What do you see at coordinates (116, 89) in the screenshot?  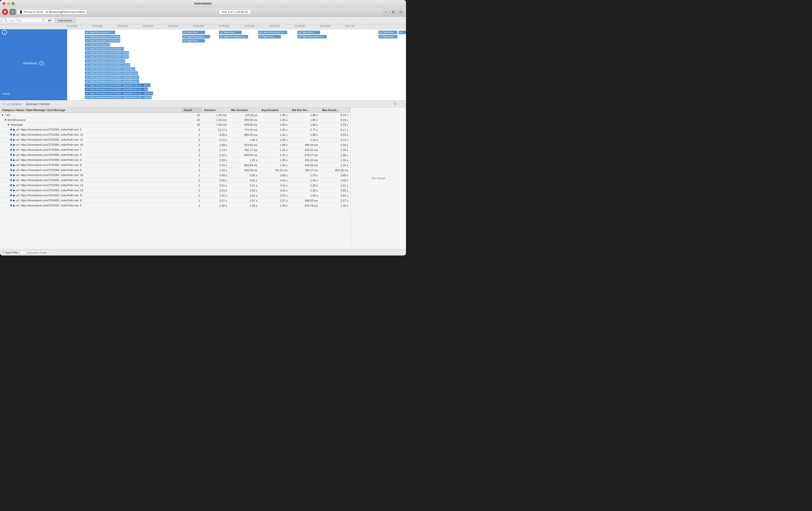 I see `url-bar-14: url: https://lorempixel.com/375/200/, in…` at bounding box center [116, 89].